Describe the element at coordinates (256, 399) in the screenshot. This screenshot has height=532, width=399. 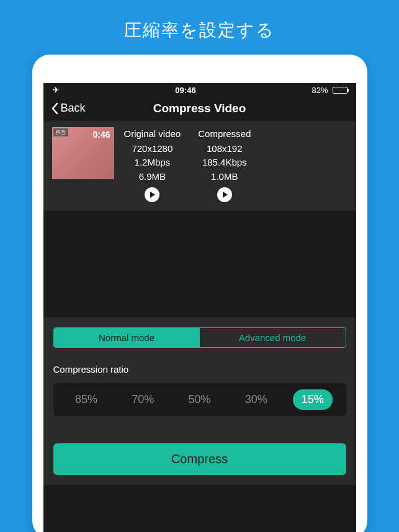
I see `ratio-option-30: 30%` at that location.